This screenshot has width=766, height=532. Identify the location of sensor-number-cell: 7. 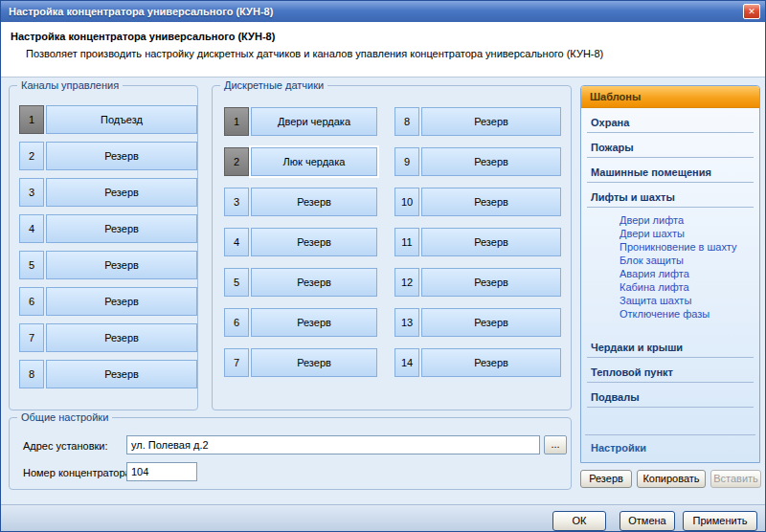
(237, 363).